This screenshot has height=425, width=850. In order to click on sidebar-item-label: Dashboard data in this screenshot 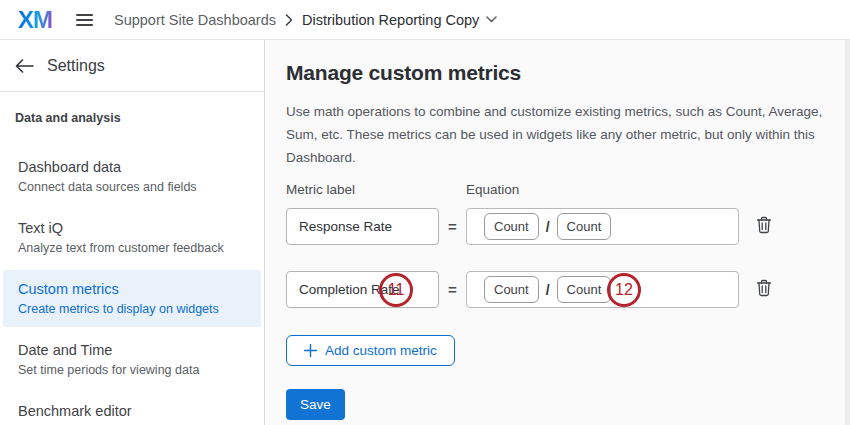, I will do `click(132, 167)`.